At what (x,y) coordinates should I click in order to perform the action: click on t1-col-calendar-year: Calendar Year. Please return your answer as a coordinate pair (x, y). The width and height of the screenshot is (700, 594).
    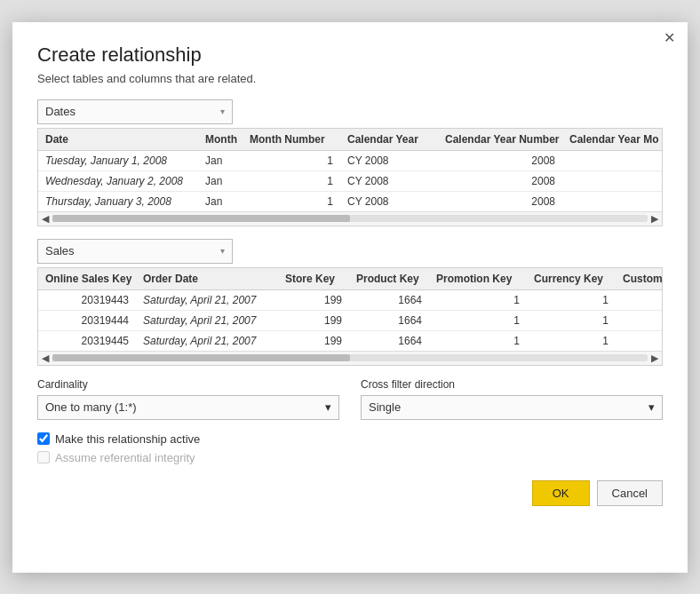
    Looking at the image, I should click on (389, 140).